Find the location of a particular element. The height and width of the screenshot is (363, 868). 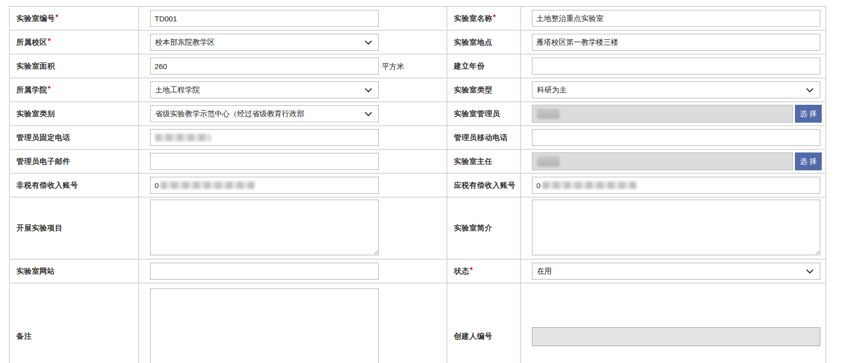

label-cell: 实验室编号* is located at coordinates (74, 18).